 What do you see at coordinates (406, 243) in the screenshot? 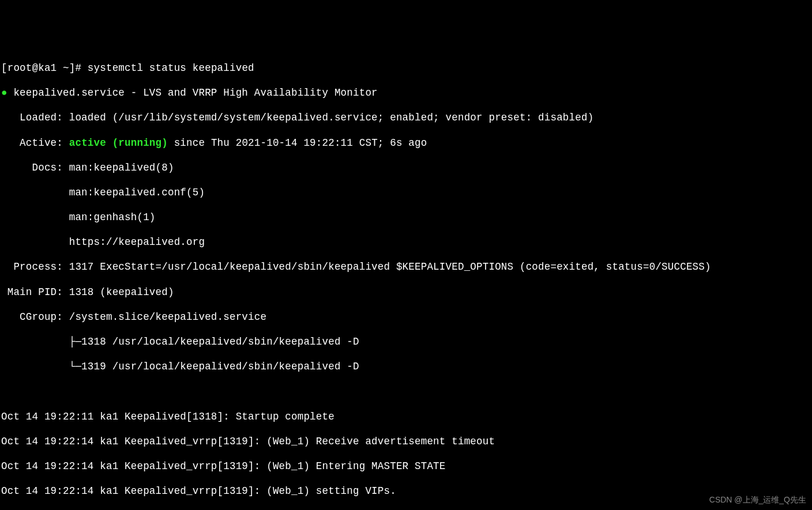
I see `docs-line: https://keepalived.org` at bounding box center [406, 243].